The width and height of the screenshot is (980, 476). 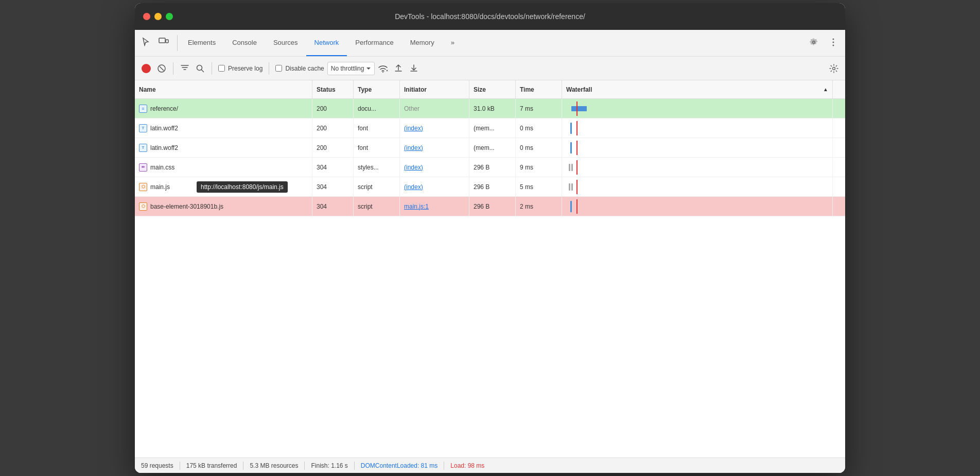 I want to click on minimize-button, so click(x=158, y=16).